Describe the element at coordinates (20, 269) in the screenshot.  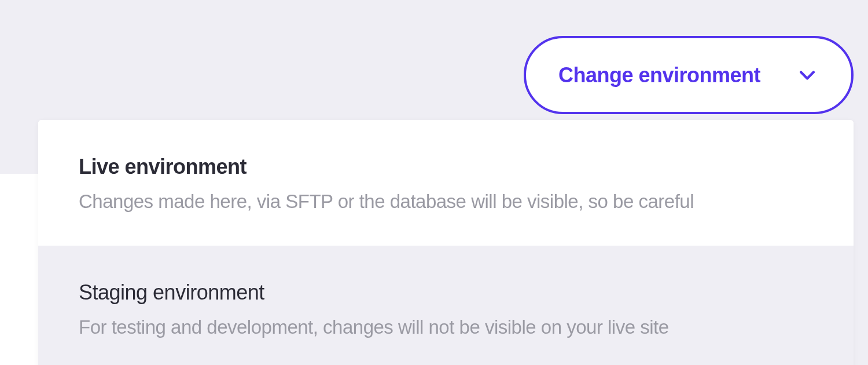
I see `background-strip` at that location.